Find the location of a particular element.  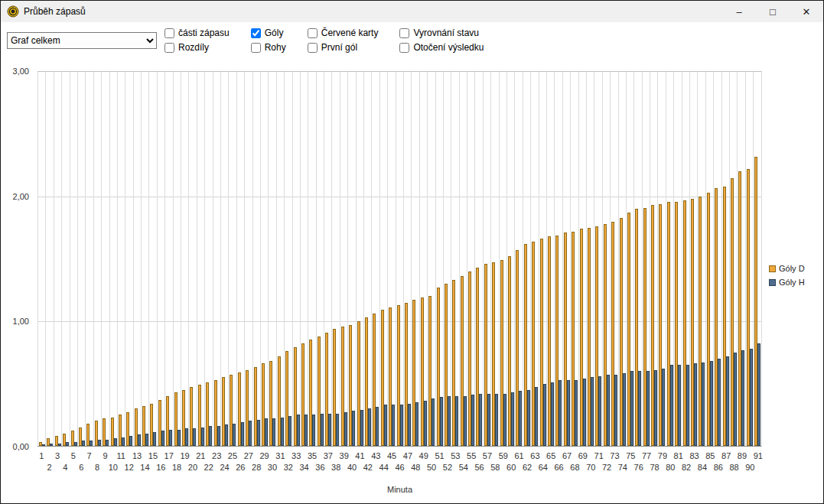

x-tick-label: 42 is located at coordinates (368, 467).